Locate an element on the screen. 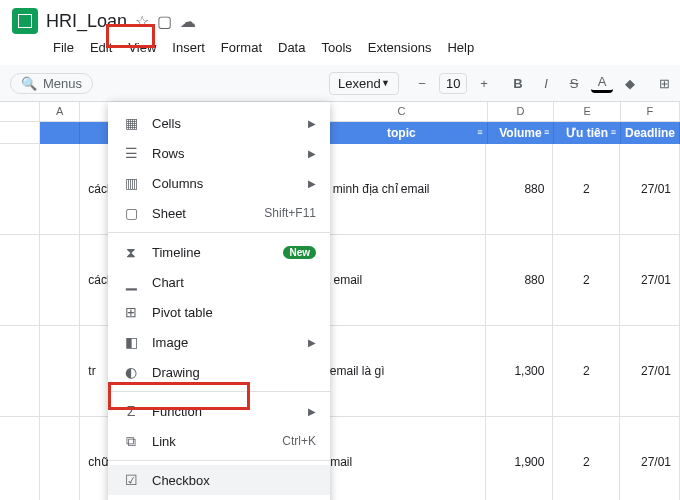  menu-drawing: ◐Drawing is located at coordinates (219, 372).